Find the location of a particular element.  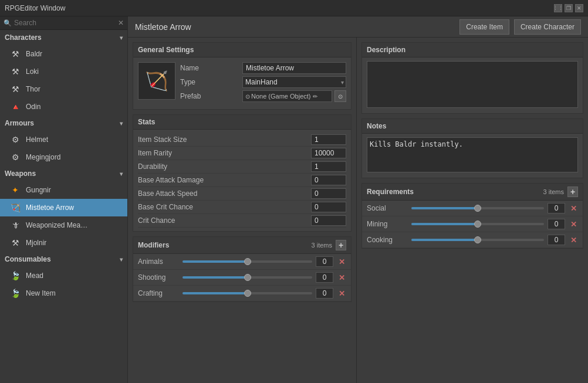

stat-row-crit-chance: Crit Chance is located at coordinates (242, 221).